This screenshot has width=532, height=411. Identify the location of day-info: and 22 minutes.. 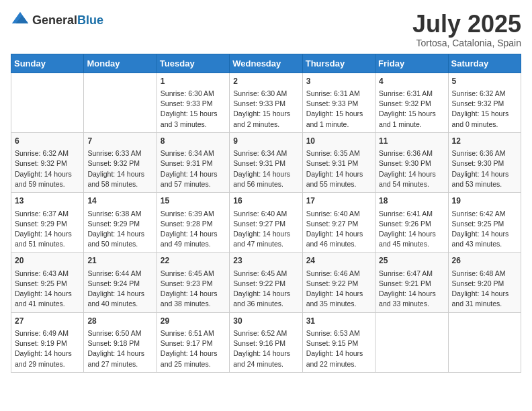
(339, 364).